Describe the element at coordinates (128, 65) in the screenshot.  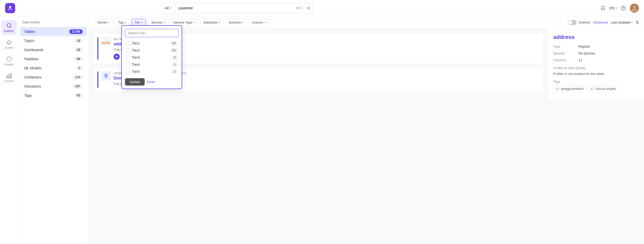
I see `tier-checkbox-tier4` at that location.